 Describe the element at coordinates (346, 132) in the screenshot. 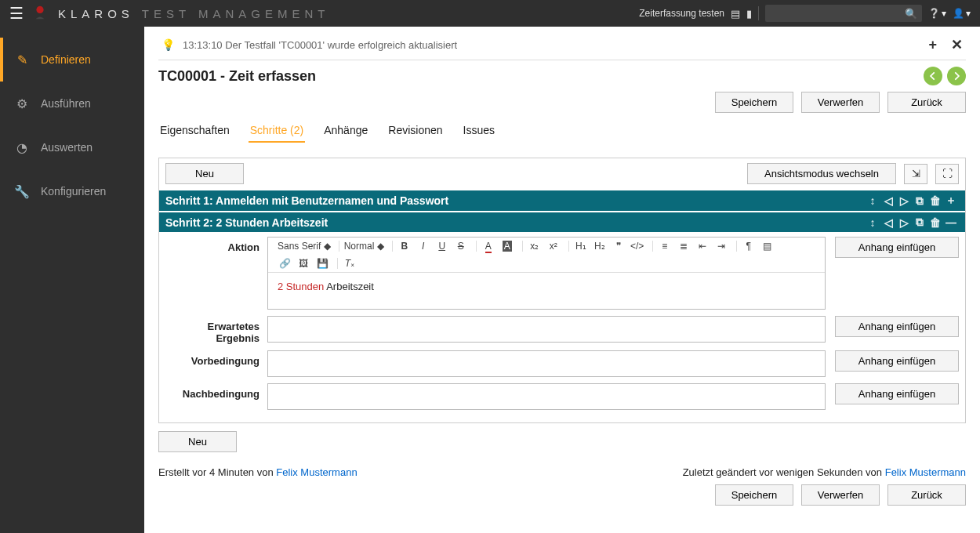

I see `tab-anhaenge: Anhänge` at that location.